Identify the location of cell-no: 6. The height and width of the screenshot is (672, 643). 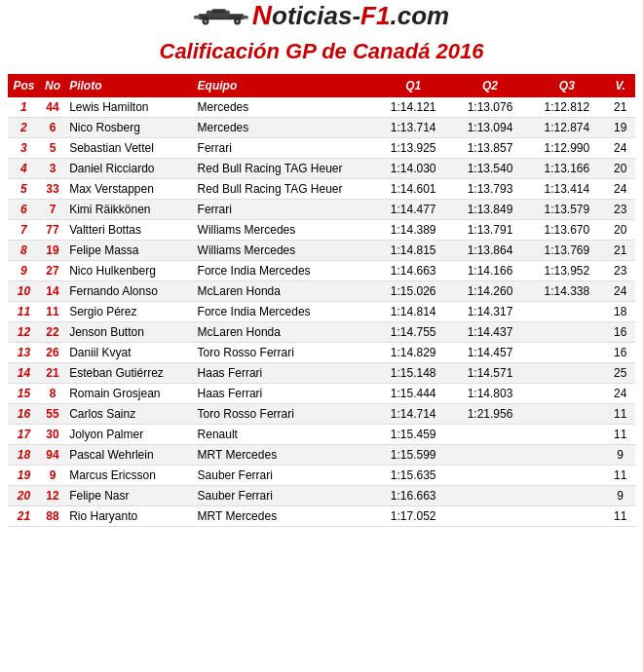
(53, 129).